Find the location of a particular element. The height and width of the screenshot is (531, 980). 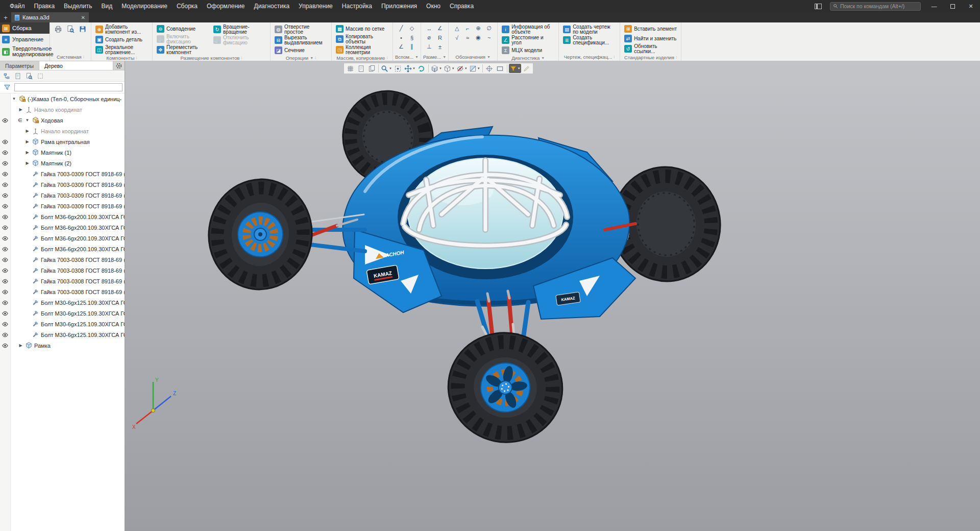

tree-settings-button is located at coordinates (119, 65).